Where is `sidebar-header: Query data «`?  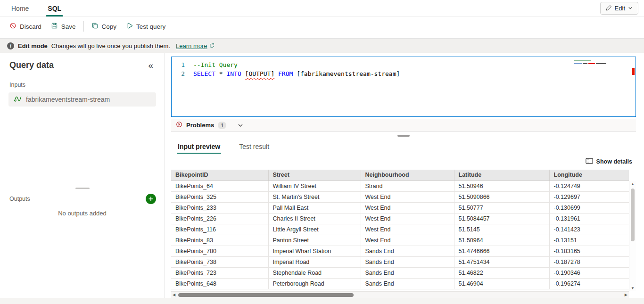
sidebar-header: Query data « is located at coordinates (82, 65).